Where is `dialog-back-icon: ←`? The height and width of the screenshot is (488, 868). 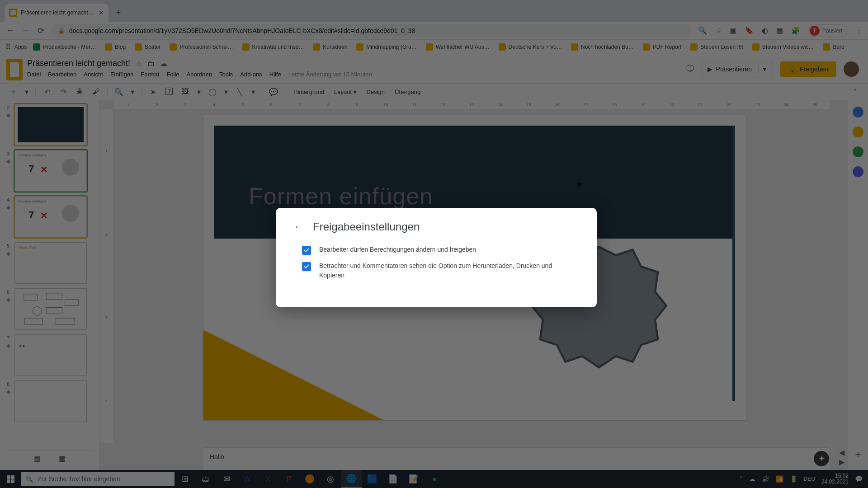
dialog-back-icon: ← is located at coordinates (299, 227).